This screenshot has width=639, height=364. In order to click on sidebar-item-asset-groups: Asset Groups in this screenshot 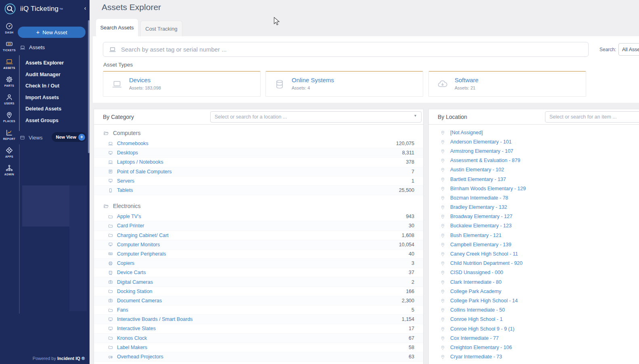, I will do `click(56, 121)`.